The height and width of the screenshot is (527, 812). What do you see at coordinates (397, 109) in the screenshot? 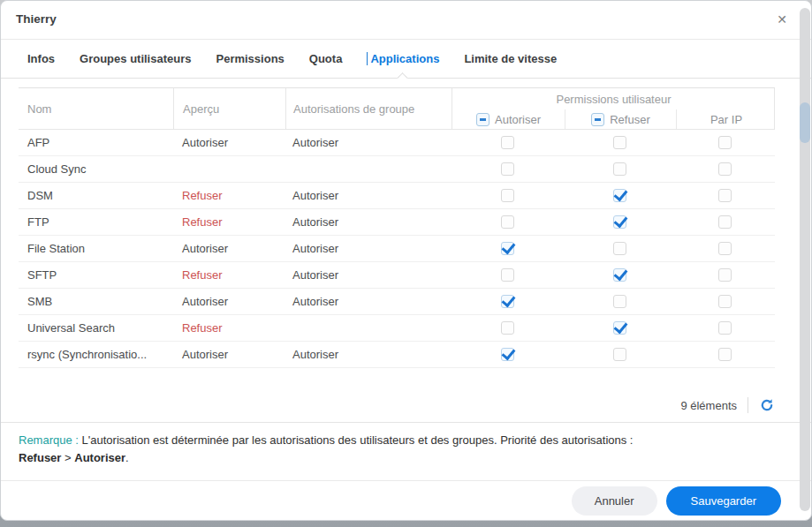
I see `table-header: Nom Aperçu Autorisations de groupe Permi…` at bounding box center [397, 109].